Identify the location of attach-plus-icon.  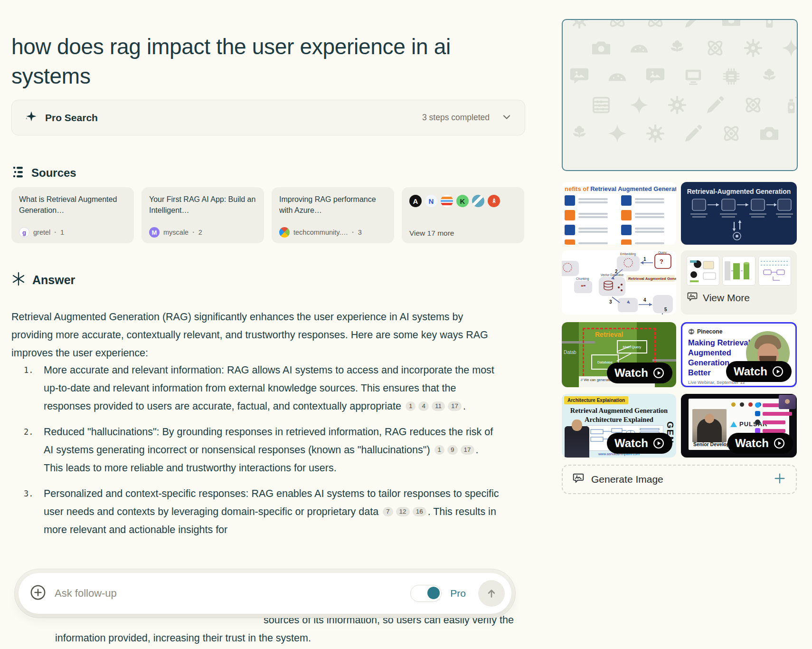
(38, 593).